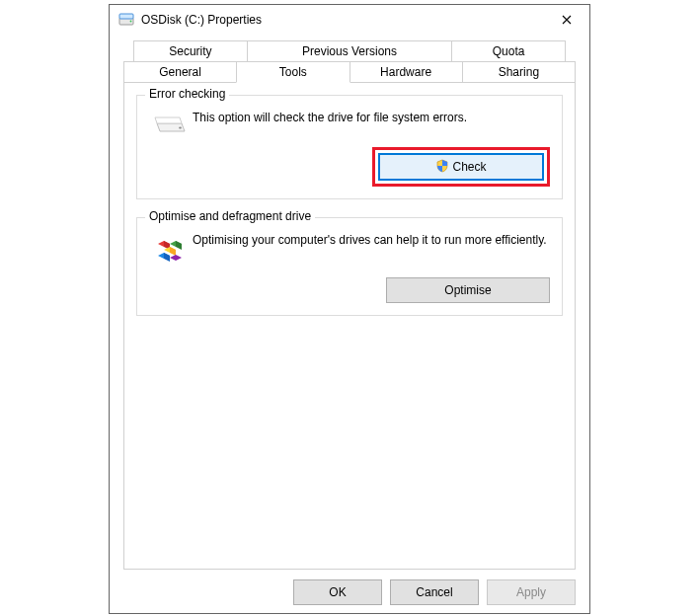 The width and height of the screenshot is (699, 616). What do you see at coordinates (350, 592) in the screenshot?
I see `dialog-button-row: OK Cancel Apply` at bounding box center [350, 592].